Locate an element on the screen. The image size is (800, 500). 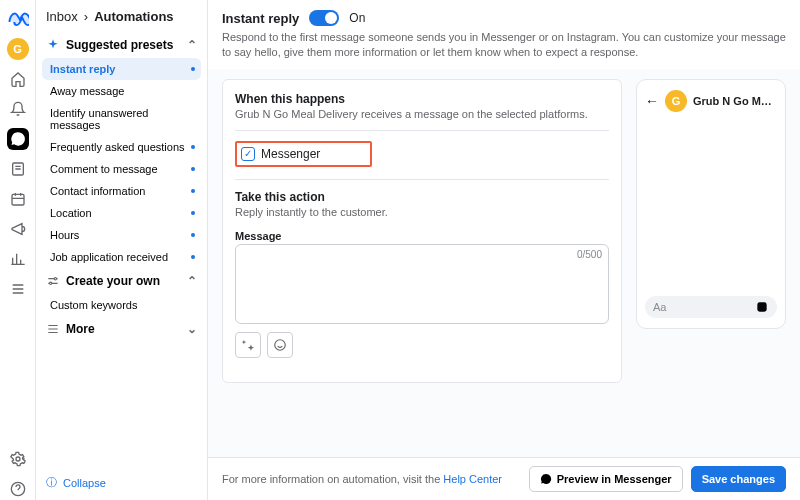
footer-bar: For more information on automation, visi… is located at coordinates (504, 478).